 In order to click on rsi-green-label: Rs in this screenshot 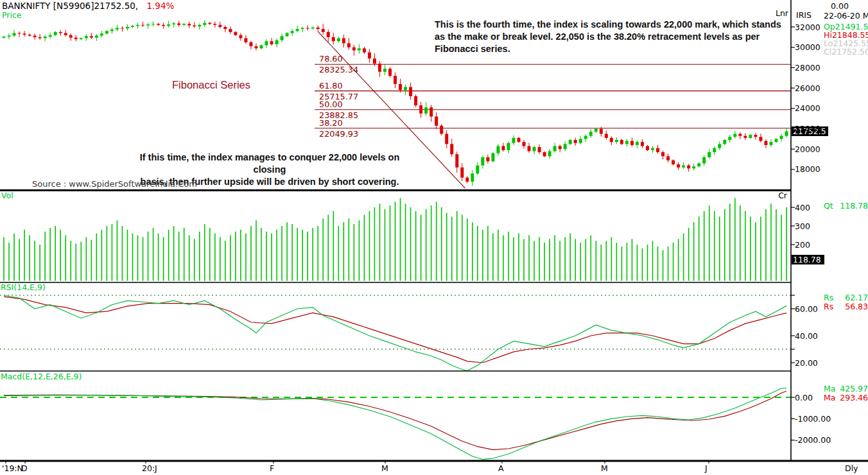, I will do `click(828, 298)`.